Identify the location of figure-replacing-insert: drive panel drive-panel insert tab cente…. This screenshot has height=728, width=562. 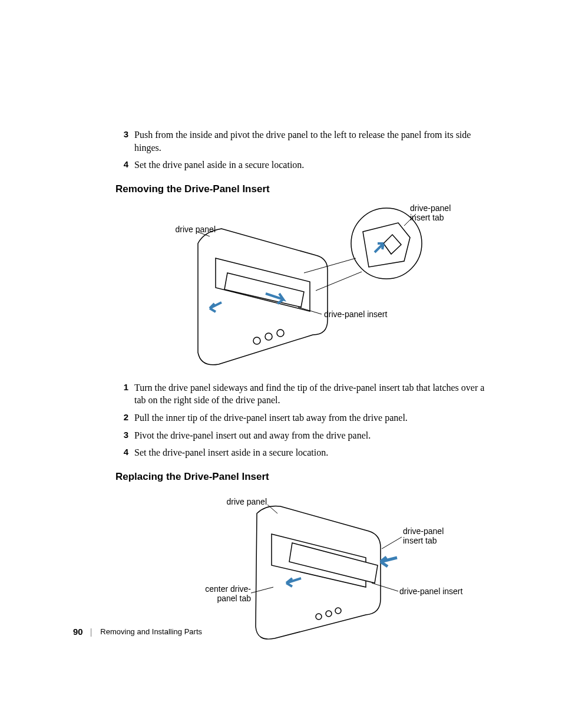
(333, 566).